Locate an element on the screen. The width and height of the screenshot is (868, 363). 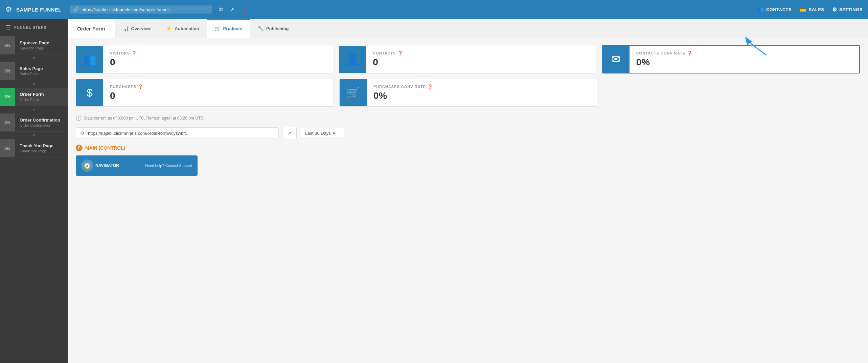
date-select: Last 30 Days ▾ is located at coordinates (322, 133).